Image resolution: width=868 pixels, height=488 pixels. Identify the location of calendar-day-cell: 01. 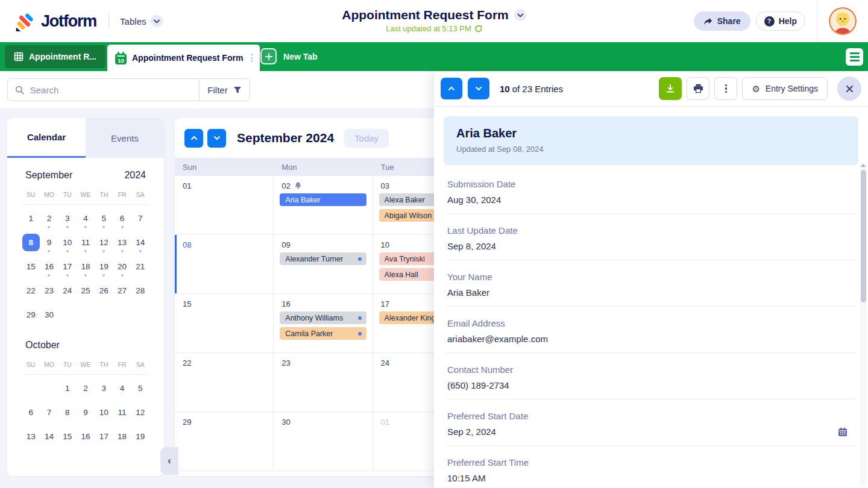
(224, 205).